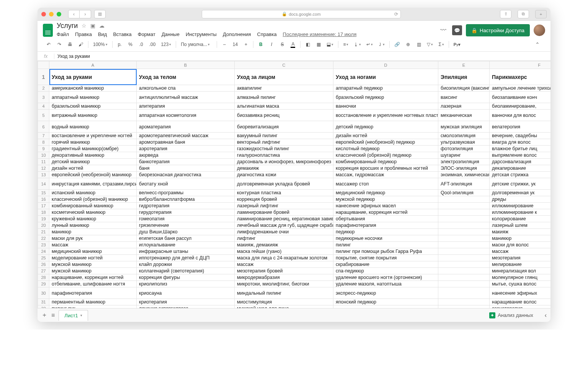  What do you see at coordinates (520, 65) in the screenshot?
I see `col-header-F: F` at bounding box center [520, 65].